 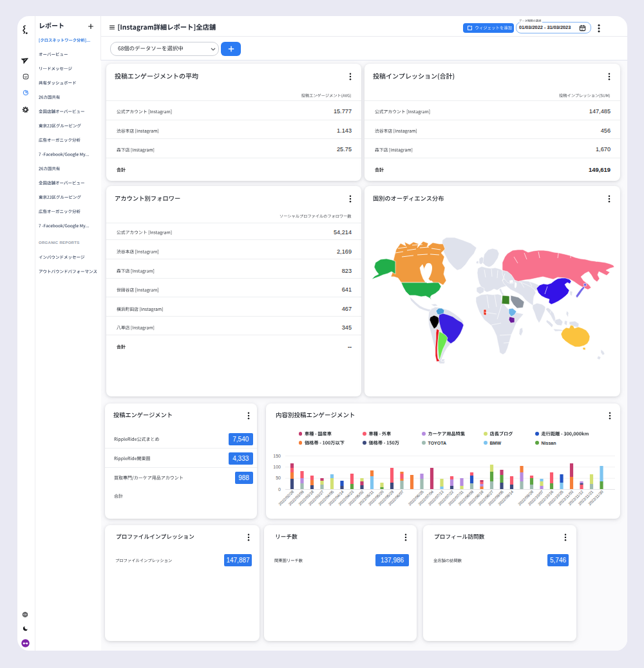 What do you see at coordinates (277, 456) in the screenshot?
I see `svg-text: 150` at bounding box center [277, 456].